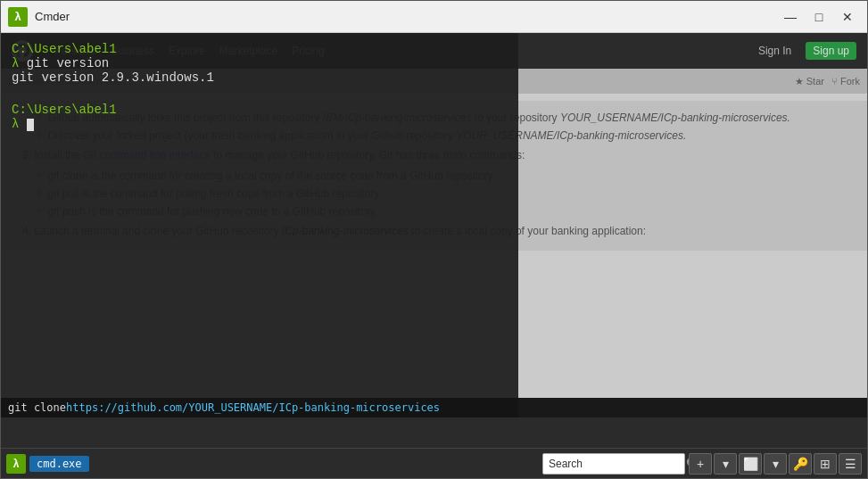  I want to click on key-button: 🔑, so click(800, 464).